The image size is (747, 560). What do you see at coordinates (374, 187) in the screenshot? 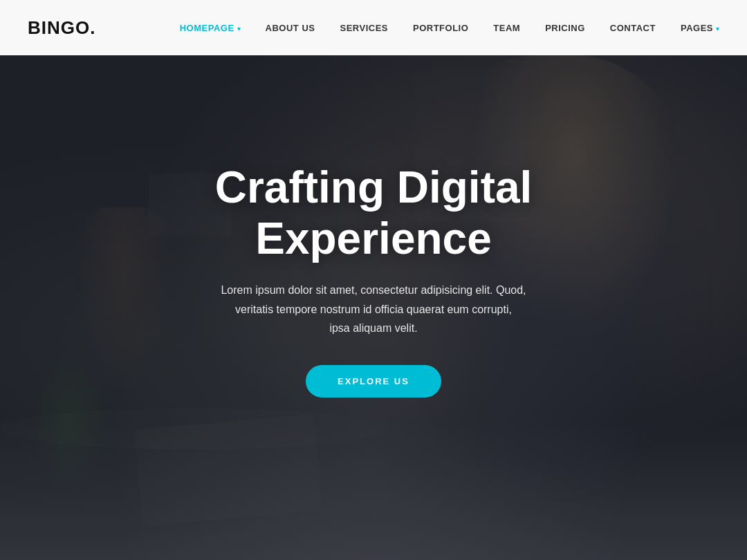
I see `hero-title-line1: Crafting Digital` at bounding box center [374, 187].